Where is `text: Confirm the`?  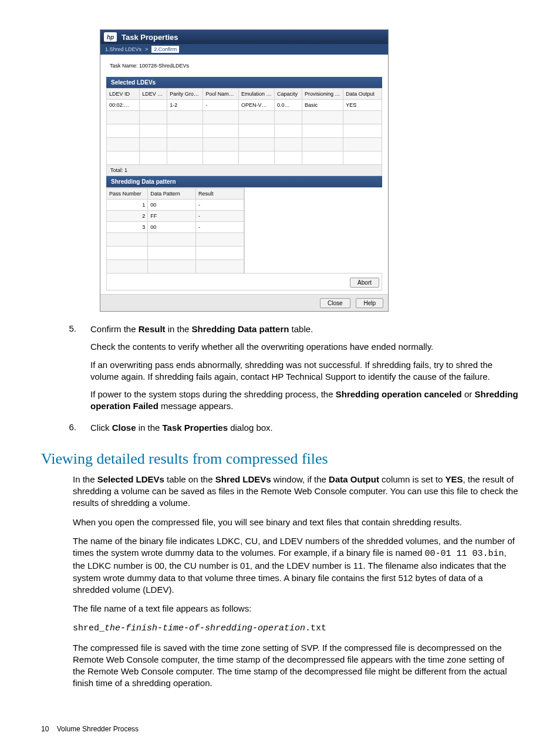 text: Confirm the is located at coordinates (114, 329).